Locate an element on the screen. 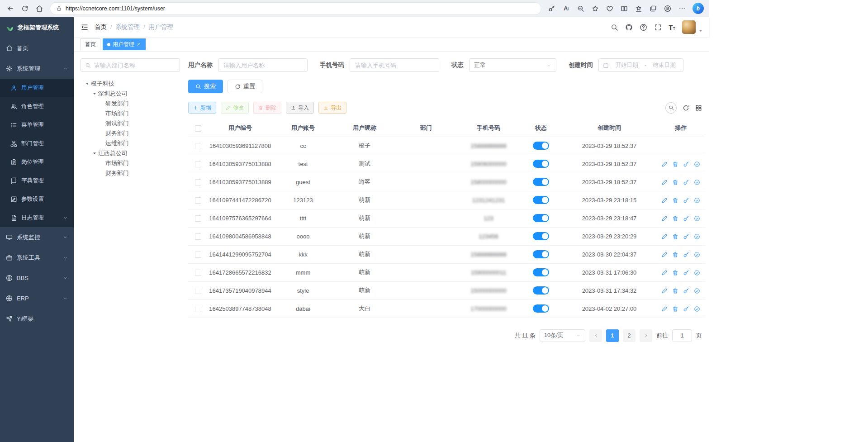 This screenshot has height=442, width=868. browser-essentials-icon is located at coordinates (610, 9).